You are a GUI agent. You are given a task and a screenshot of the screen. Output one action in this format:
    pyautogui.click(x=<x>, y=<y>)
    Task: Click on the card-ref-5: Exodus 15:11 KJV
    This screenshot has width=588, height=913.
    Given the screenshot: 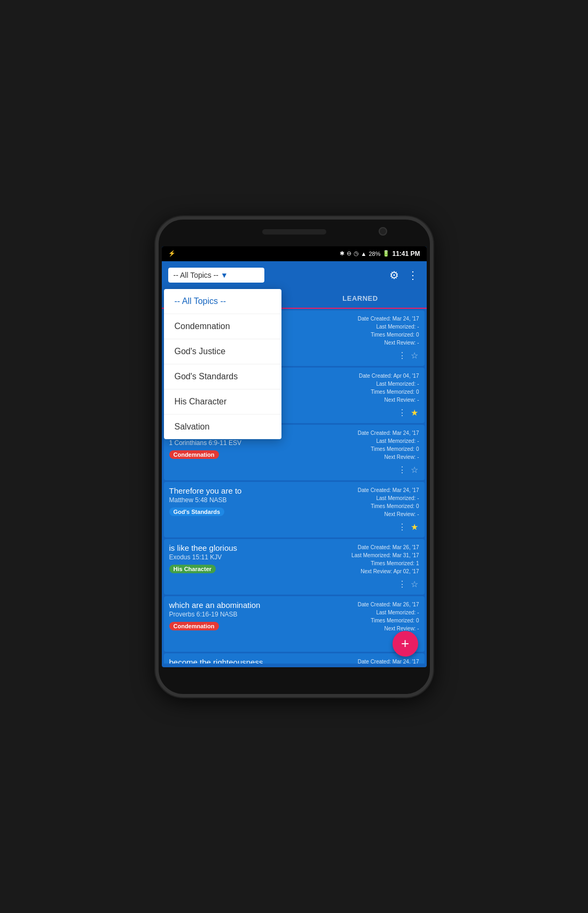 What is the action you would take?
    pyautogui.click(x=255, y=557)
    